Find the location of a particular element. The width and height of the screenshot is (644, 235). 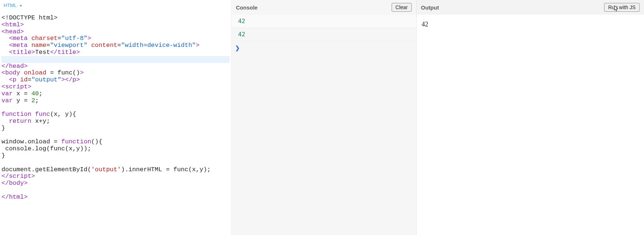

chevron-down-icon: ▼ is located at coordinates (21, 6).